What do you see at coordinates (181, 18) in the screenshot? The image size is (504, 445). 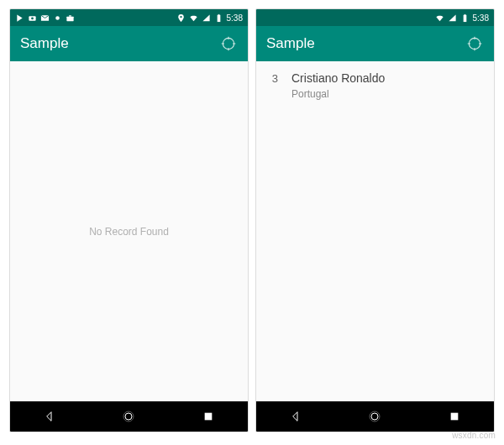 I see `location-icon` at bounding box center [181, 18].